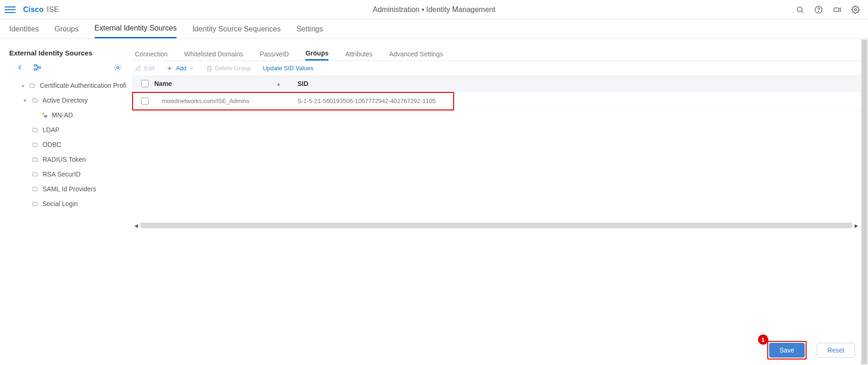 This screenshot has height=365, width=868. I want to click on help-icon, so click(819, 10).